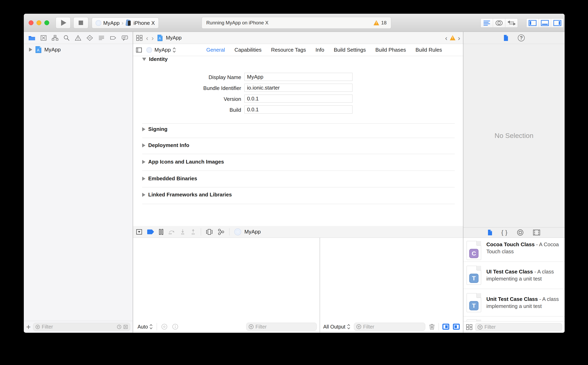 Image resolution: width=588 pixels, height=365 pixels. What do you see at coordinates (520, 232) in the screenshot?
I see `object-library-icon` at bounding box center [520, 232].